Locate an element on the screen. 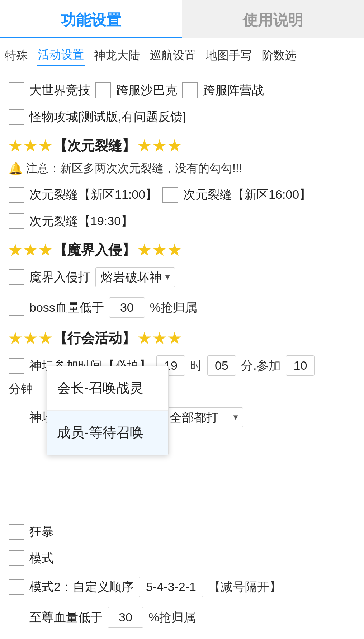  altar-select-2-wrapper: 全部都打 只打前三 只打一个 is located at coordinates (204, 417).